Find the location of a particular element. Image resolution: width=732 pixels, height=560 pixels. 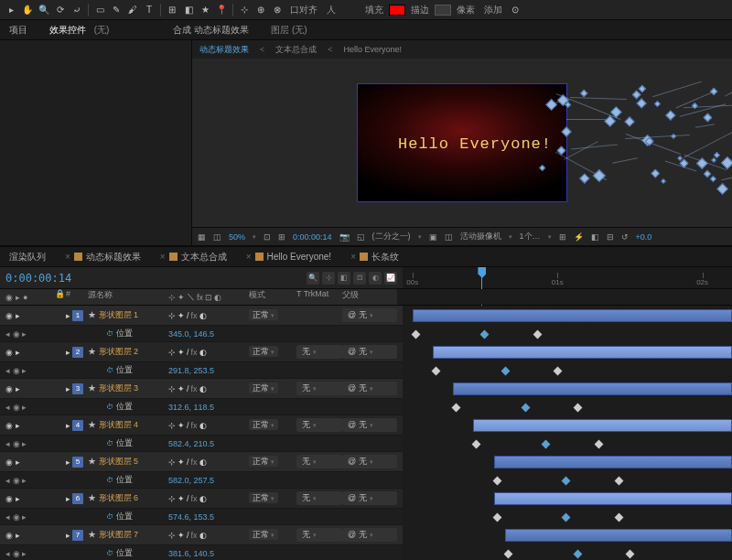

add-dropdown-icon: ⊙ is located at coordinates (515, 10).